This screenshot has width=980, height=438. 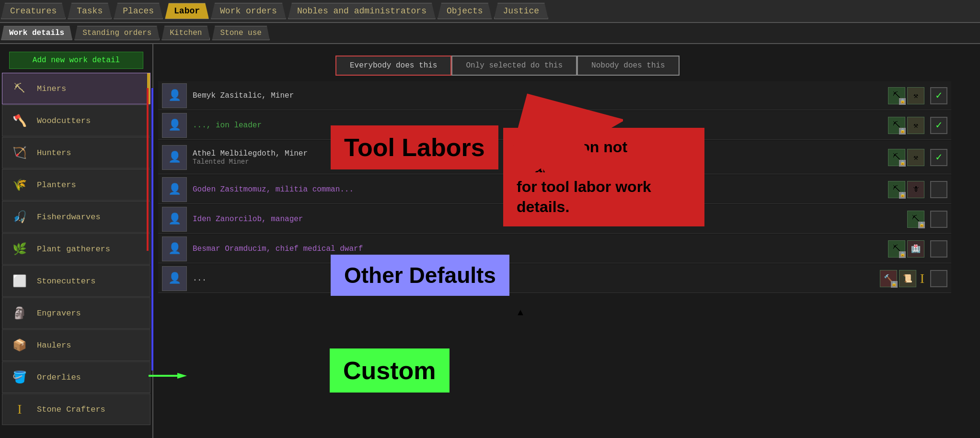 I want to click on haulers-icon: 📦, so click(x=20, y=345).